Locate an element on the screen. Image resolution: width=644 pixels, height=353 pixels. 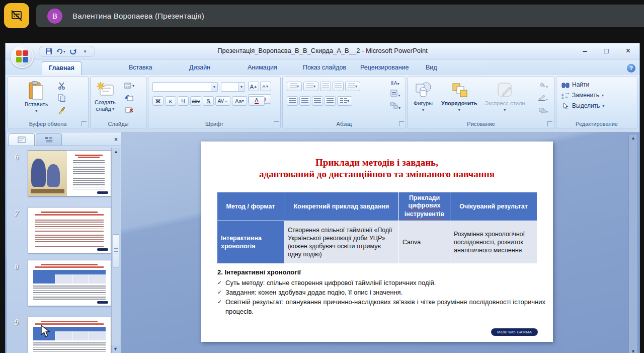
panel-tabs: × is located at coordinates (63, 139).